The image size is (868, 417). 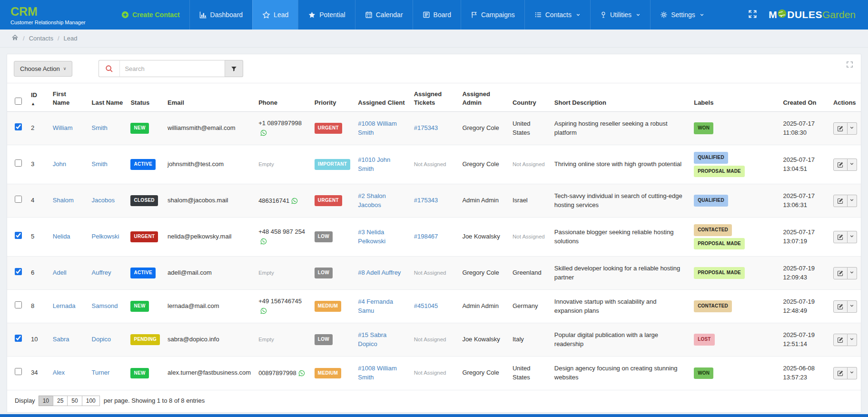 I want to click on column-header-priority: Priority, so click(x=332, y=98).